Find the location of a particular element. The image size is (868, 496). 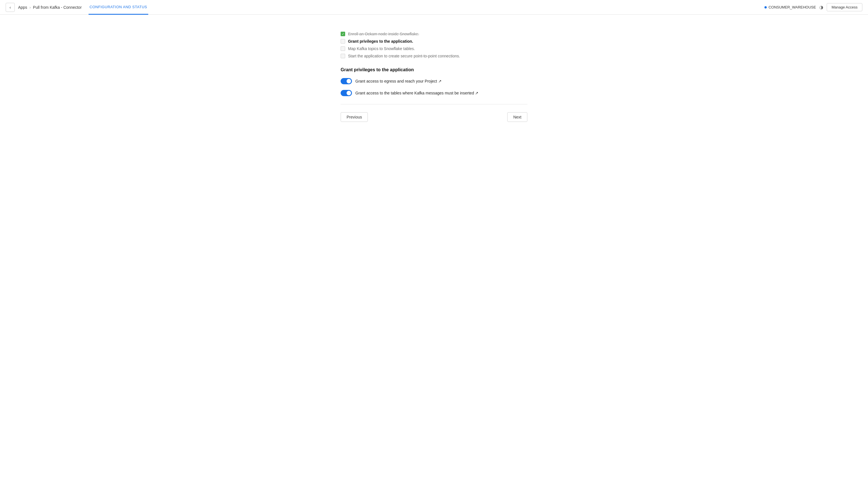

step-item: Start the application to create secure p… is located at coordinates (434, 56).